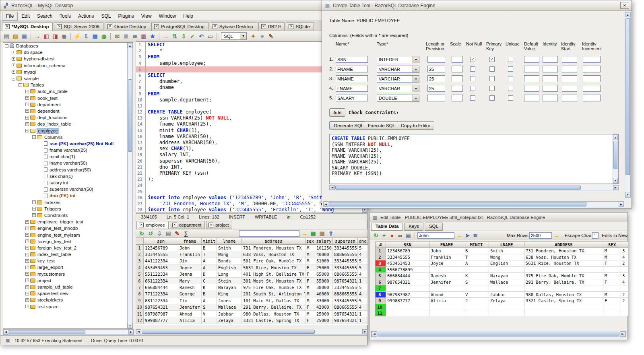 The height and width of the screenshot is (355, 644). I want to click on column-header: #, so click(381, 245).